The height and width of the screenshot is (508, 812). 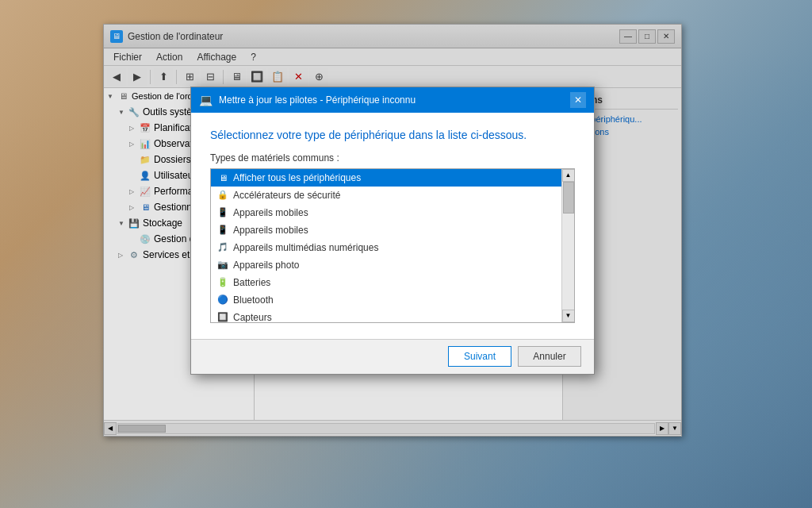 I want to click on device-item-label-5: Appareils photo, so click(x=266, y=265).